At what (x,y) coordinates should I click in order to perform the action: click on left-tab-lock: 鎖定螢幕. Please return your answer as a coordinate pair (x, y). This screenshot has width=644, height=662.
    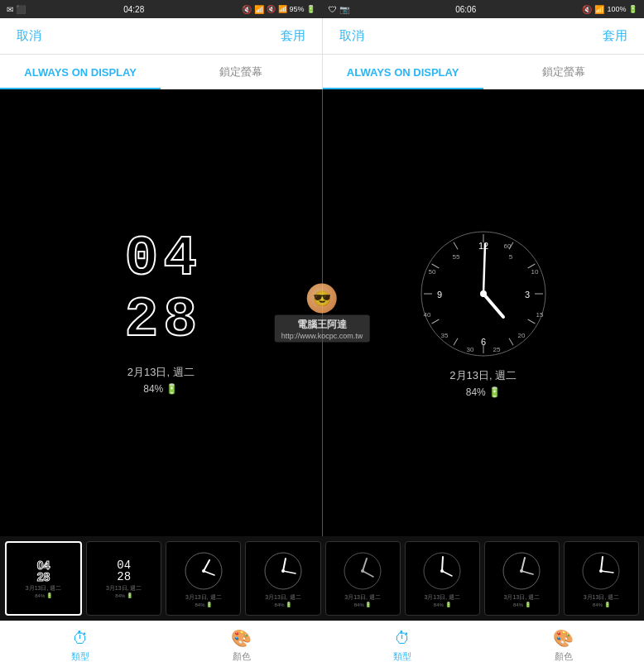
    Looking at the image, I should click on (241, 72).